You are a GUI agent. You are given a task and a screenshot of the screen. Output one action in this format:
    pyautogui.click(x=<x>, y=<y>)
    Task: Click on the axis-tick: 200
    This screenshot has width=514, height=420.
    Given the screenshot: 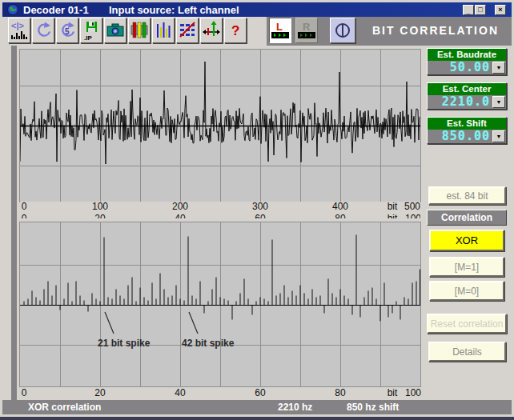 What is the action you would take?
    pyautogui.click(x=180, y=206)
    